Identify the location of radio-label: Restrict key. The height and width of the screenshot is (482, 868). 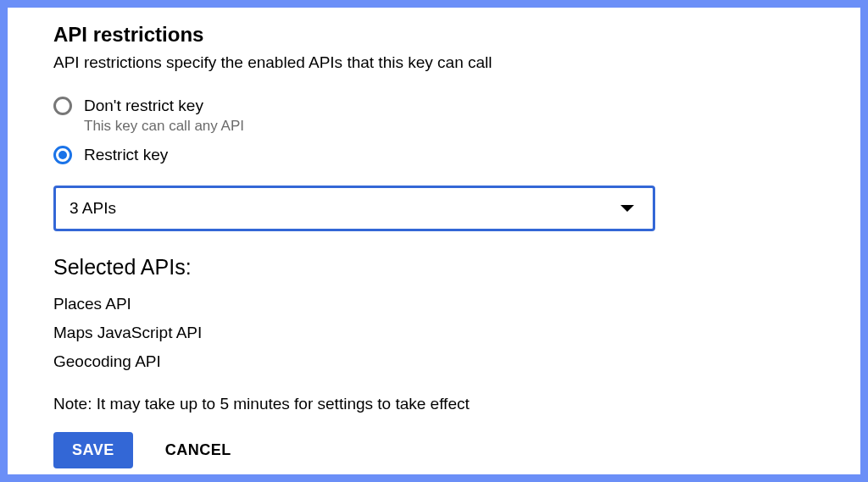
(125, 155).